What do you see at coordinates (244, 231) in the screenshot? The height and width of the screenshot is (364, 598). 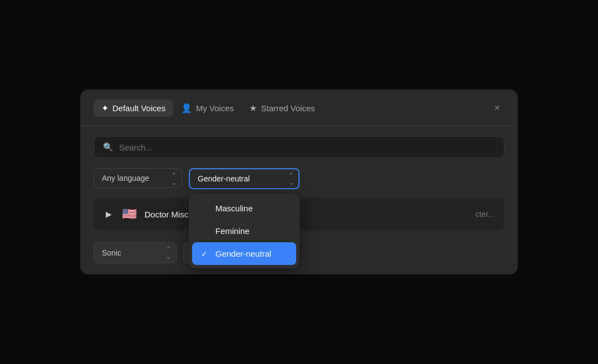 I see `dropdown-item-feminine: Feminine` at bounding box center [244, 231].